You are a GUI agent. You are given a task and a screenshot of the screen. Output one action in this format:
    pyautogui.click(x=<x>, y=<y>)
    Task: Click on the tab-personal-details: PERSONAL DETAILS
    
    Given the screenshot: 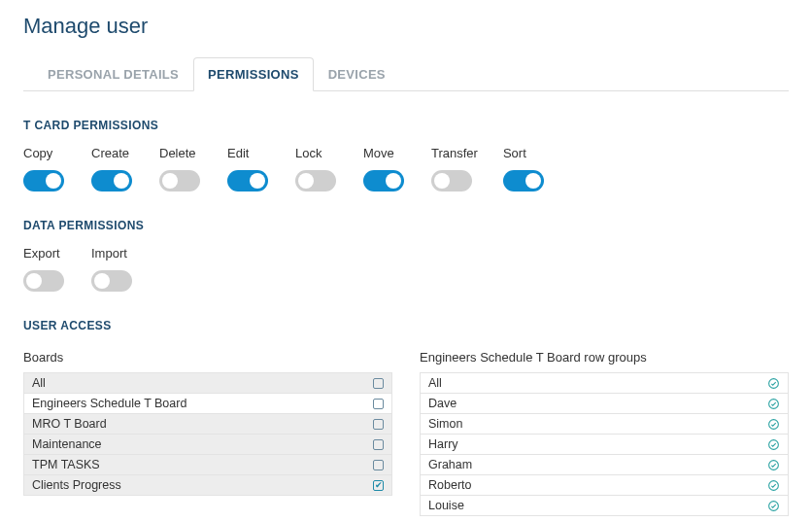 What is the action you would take?
    pyautogui.click(x=113, y=74)
    